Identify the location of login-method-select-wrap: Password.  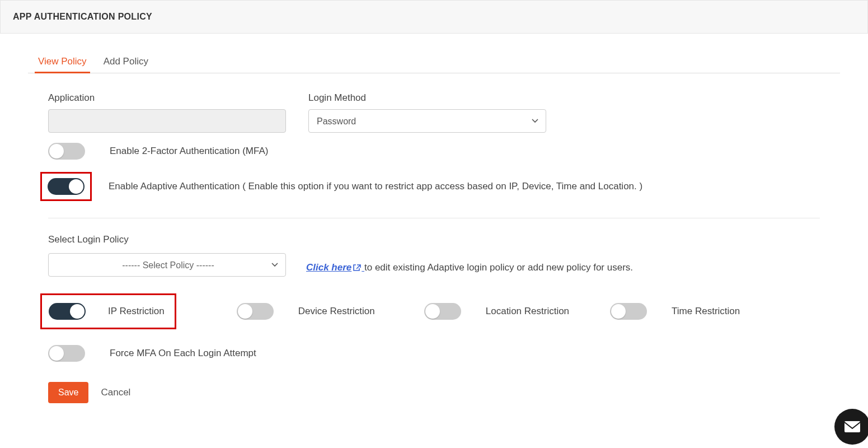
(428, 121).